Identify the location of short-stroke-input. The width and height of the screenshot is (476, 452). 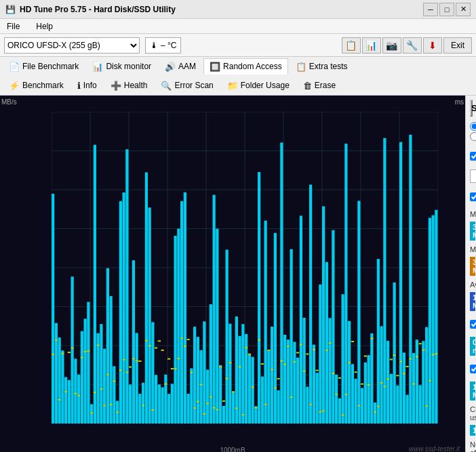
(473, 176).